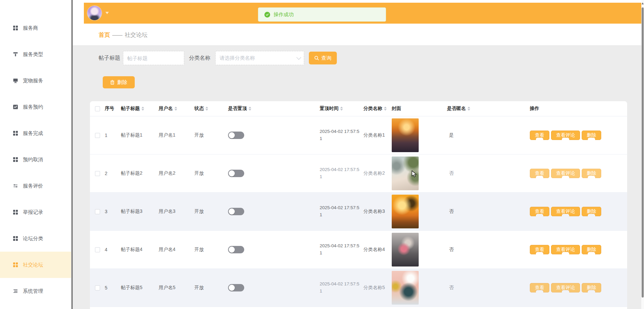 The height and width of the screenshot is (309, 644). Describe the element at coordinates (33, 213) in the screenshot. I see `sidebar-item-label: 举报记录` at that location.